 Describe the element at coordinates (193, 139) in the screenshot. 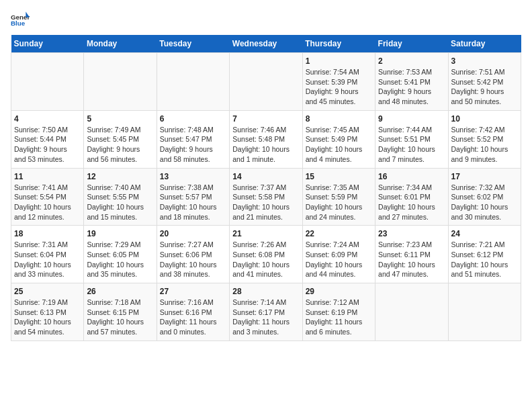

I see `calendar-cell: 6Sunrise: 7:48 AM Sunset: 5:47 PM Daylig…` at that location.